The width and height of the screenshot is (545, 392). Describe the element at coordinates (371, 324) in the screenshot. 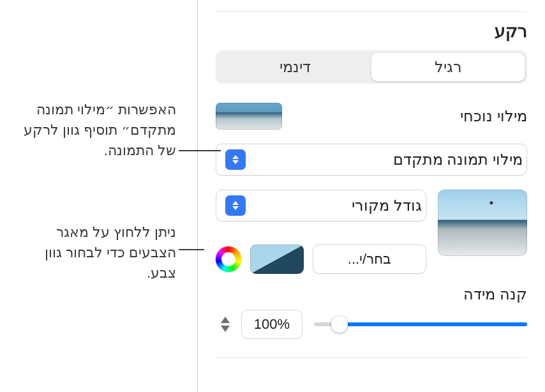

I see `scale-row: 100%` at that location.